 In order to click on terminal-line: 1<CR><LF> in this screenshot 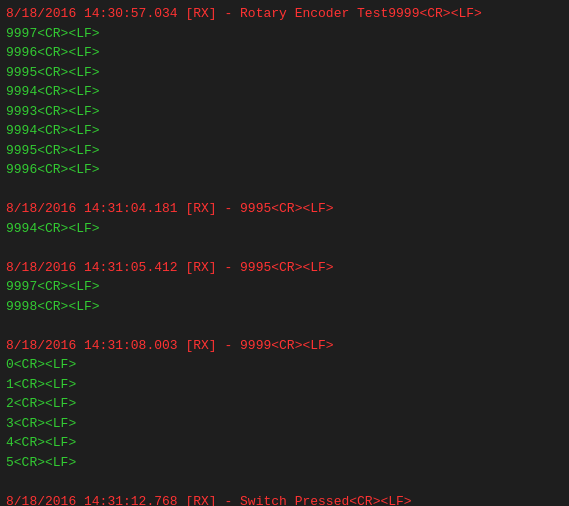, I will do `click(284, 385)`.